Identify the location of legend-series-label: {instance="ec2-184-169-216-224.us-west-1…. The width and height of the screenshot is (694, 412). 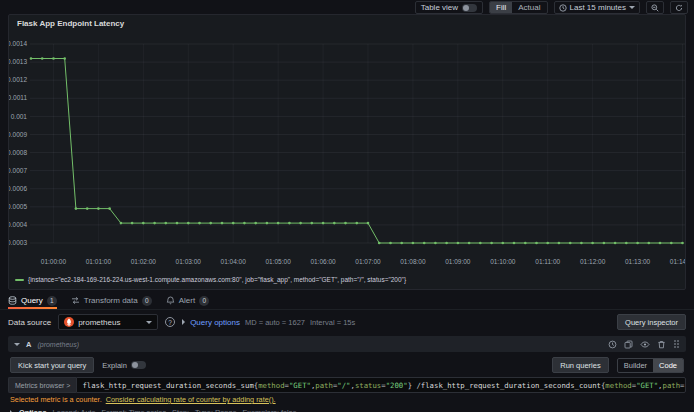
(217, 280).